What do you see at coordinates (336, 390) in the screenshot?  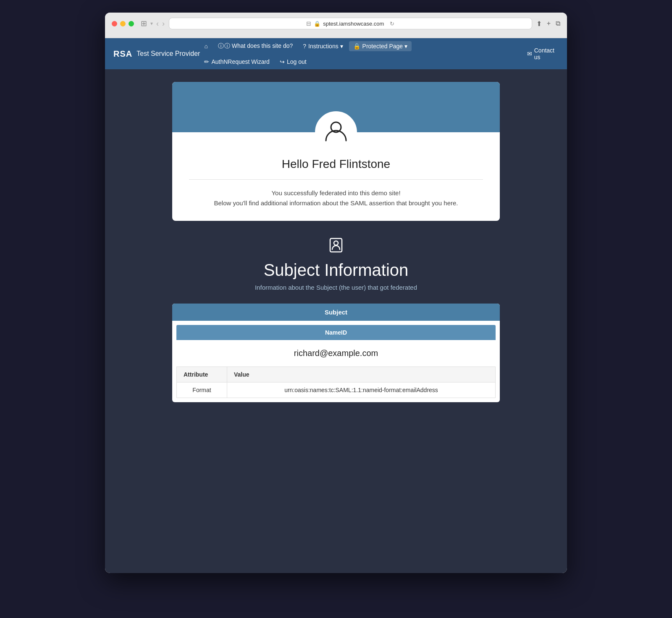 I see `table-row: Format urn:oasis:names:tc:SAML:1.1:namei…` at bounding box center [336, 390].